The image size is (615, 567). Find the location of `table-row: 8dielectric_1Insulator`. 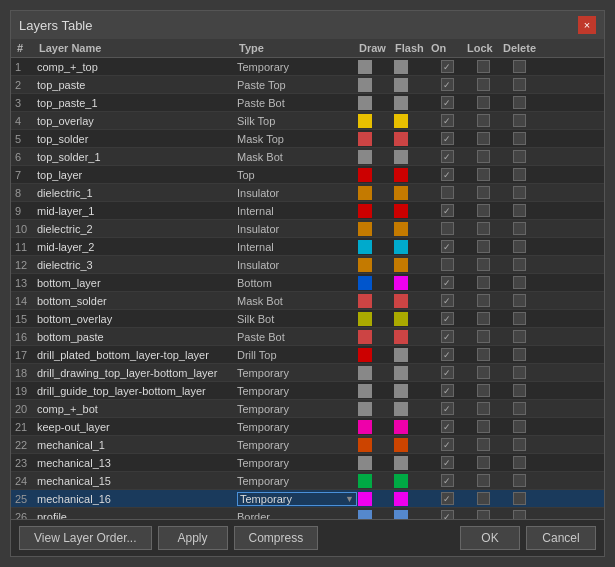

table-row: 8dielectric_1Insulator is located at coordinates (308, 193).